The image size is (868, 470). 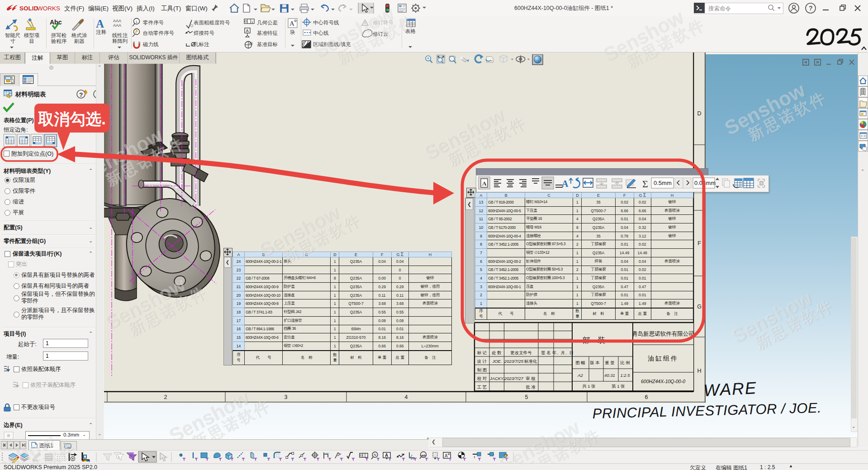 What do you see at coordinates (699, 243) in the screenshot?
I see `svg-text: F` at bounding box center [699, 243].